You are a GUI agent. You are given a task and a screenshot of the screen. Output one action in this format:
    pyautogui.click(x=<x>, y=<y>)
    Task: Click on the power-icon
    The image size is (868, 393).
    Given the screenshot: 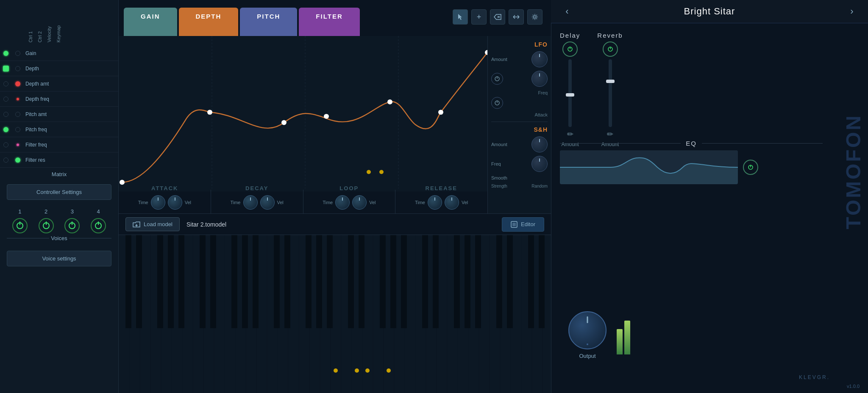 What is the action you would take?
    pyautogui.click(x=497, y=79)
    